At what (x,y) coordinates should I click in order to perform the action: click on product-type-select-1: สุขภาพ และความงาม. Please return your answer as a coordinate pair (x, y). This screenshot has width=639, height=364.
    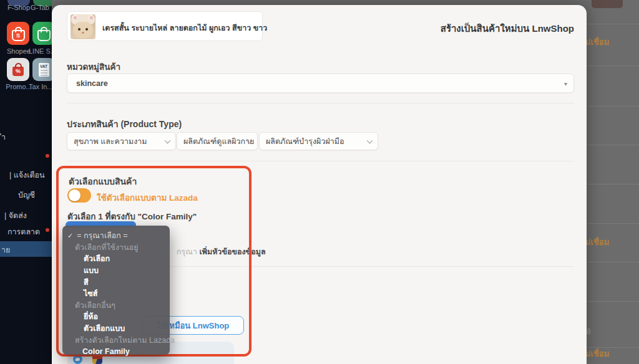
    Looking at the image, I should click on (121, 141).